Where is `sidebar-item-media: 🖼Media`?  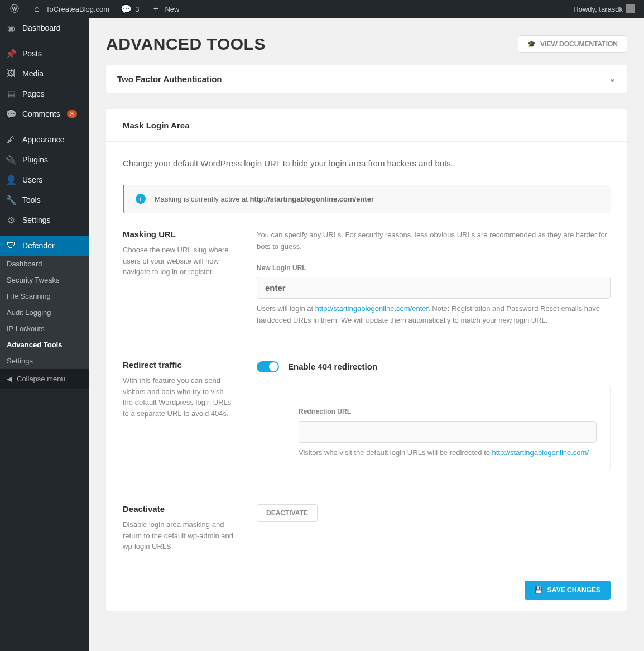
sidebar-item-media: 🖼Media is located at coordinates (45, 74).